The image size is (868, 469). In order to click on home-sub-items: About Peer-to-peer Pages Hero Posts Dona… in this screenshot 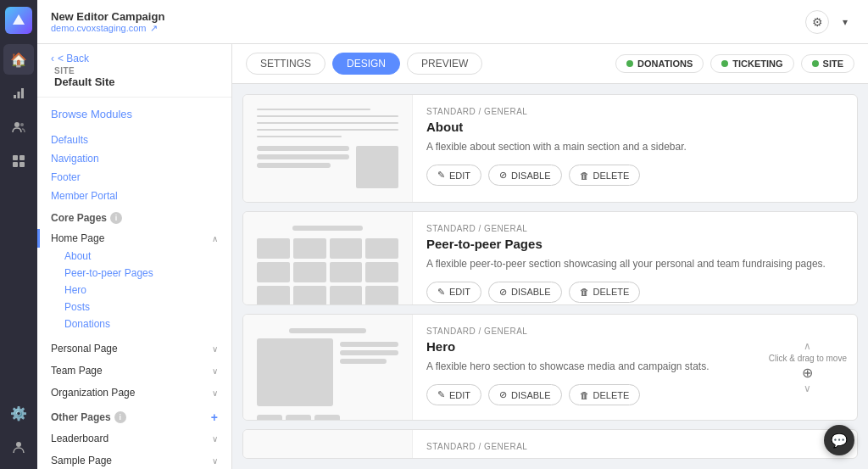, I will do `click(134, 292)`.